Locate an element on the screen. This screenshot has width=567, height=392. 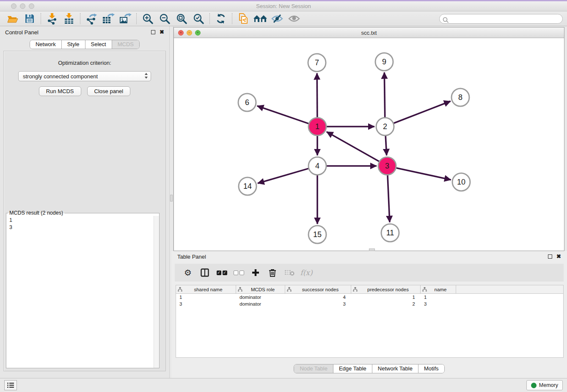
import-table-button is located at coordinates (69, 19).